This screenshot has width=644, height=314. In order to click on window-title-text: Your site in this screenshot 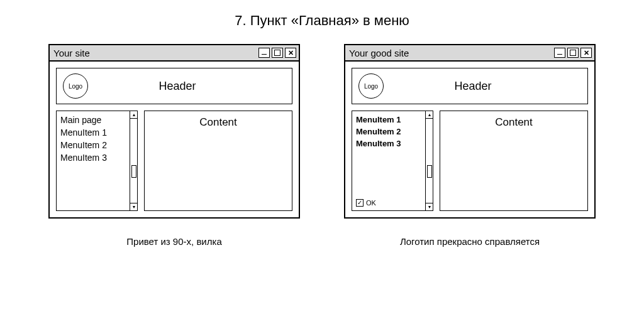, I will do `click(71, 53)`.